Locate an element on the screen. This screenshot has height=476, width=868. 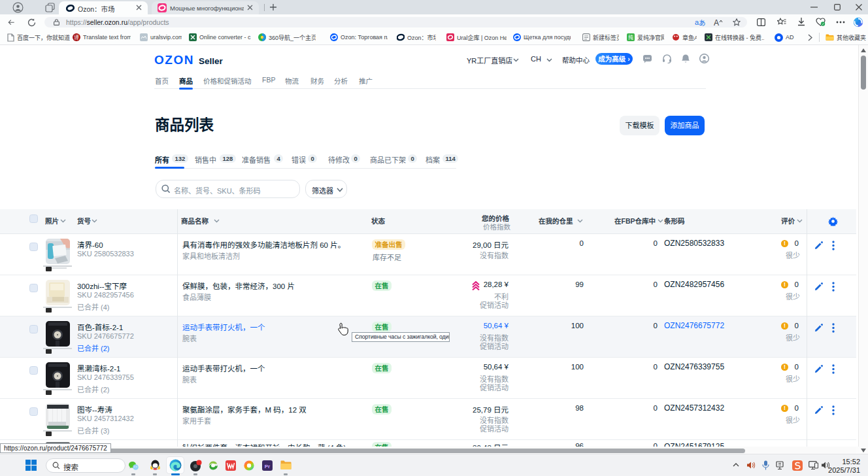
svg-text: あ is located at coordinates (702, 22).